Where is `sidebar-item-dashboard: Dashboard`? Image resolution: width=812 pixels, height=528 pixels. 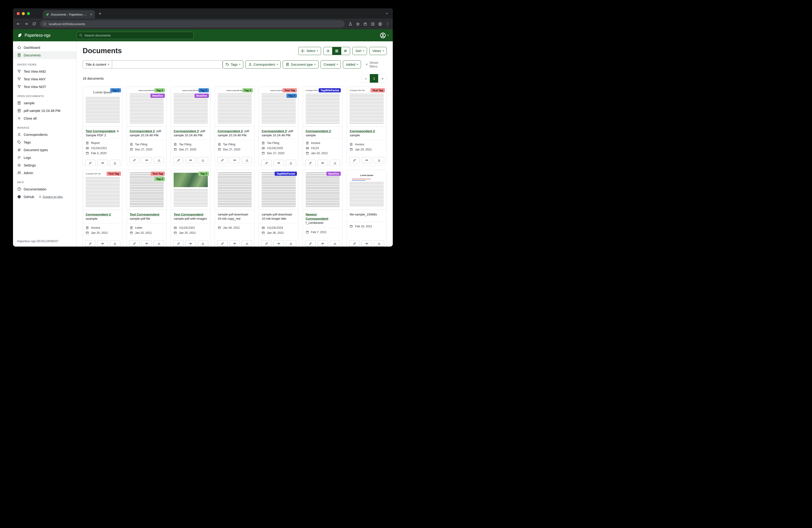 sidebar-item-dashboard: Dashboard is located at coordinates (45, 47).